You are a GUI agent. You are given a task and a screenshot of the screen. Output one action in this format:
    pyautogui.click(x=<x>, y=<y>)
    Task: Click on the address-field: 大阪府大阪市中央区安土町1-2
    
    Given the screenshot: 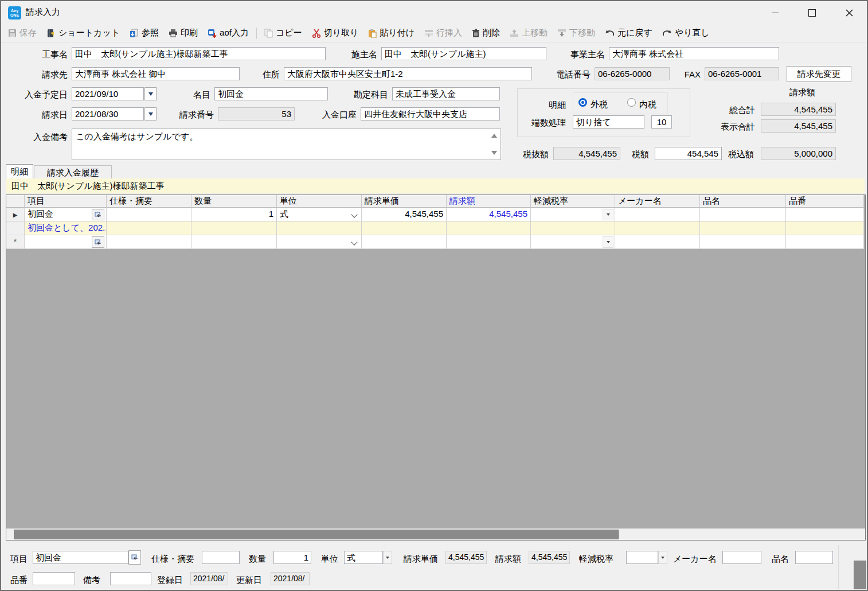 What is the action you would take?
    pyautogui.click(x=408, y=73)
    